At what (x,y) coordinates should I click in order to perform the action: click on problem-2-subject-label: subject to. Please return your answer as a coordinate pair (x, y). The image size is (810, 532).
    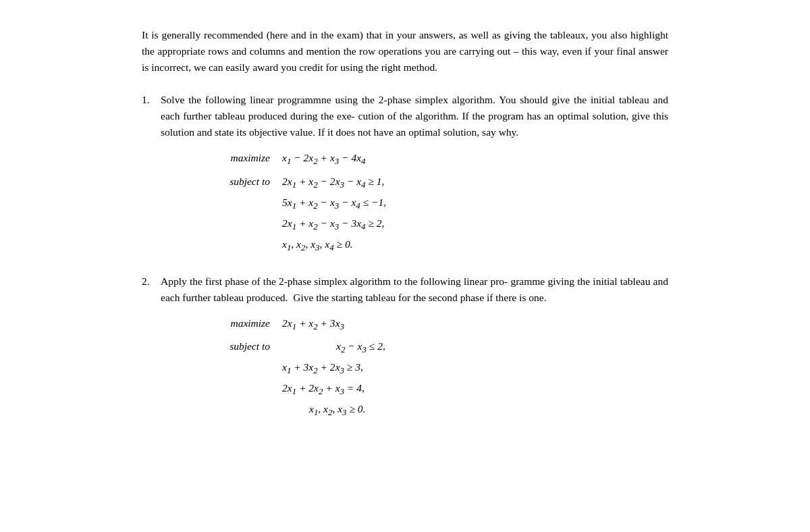
    Looking at the image, I should click on (242, 346).